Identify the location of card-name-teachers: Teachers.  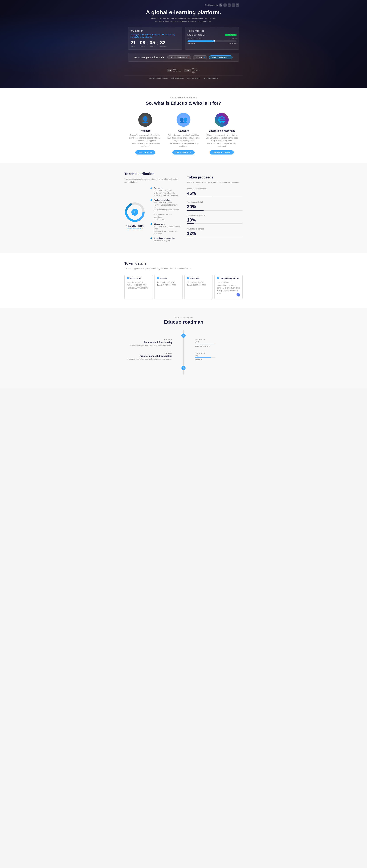
(145, 131).